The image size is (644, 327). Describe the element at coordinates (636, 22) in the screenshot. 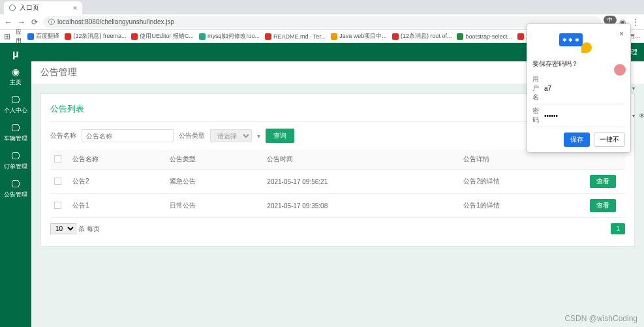

I see `menu-icon: ⋮` at that location.